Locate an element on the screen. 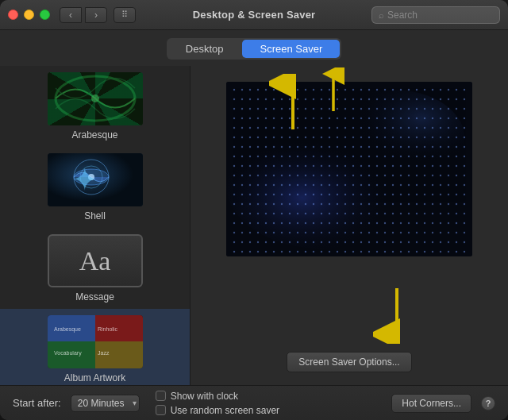  screen-saver-options-button: Screen Saver Options... is located at coordinates (349, 362).